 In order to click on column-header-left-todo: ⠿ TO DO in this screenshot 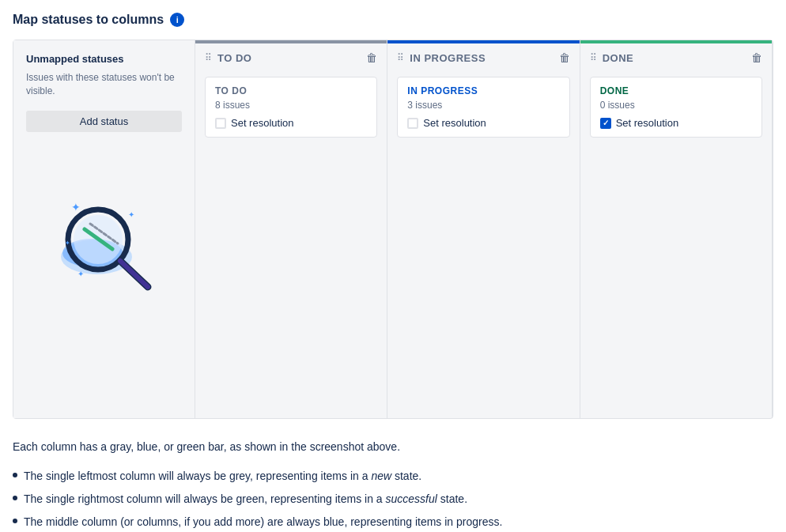, I will do `click(228, 58)`.